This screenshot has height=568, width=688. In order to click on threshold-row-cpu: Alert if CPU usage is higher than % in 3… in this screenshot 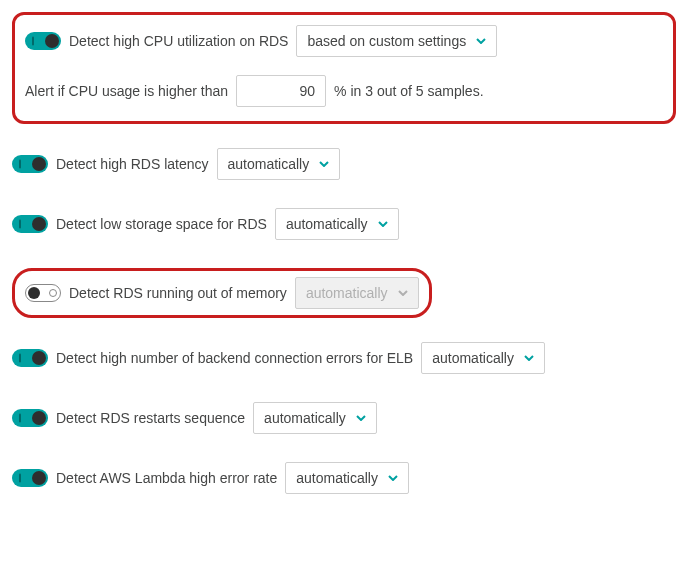, I will do `click(342, 91)`.